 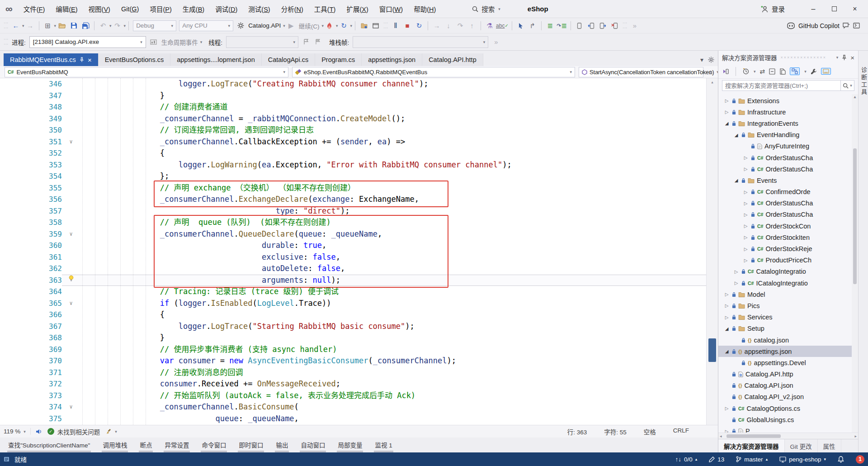 I want to click on document-health-indicator: ✓ 未找到相关问题, so click(x=74, y=432).